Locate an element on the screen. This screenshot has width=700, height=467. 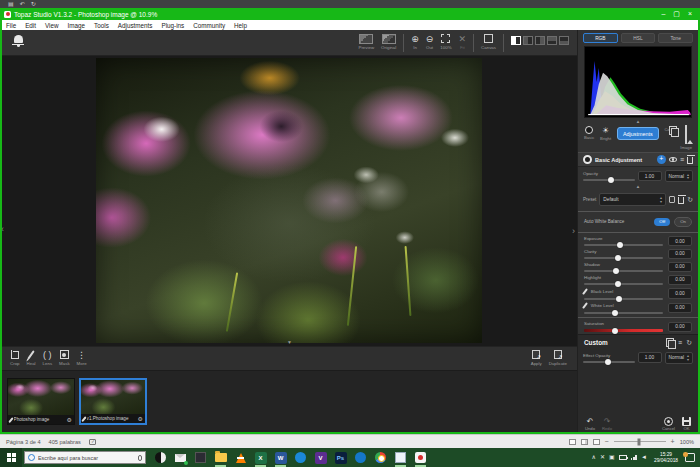
taskbar-store-app is located at coordinates (200, 458).